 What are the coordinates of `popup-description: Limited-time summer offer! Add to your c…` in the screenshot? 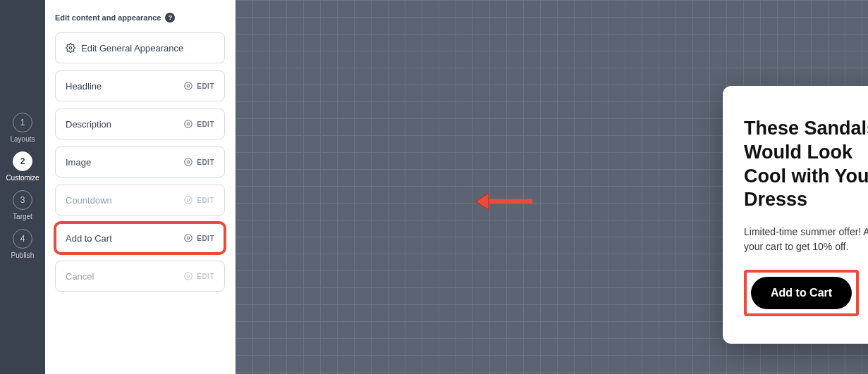 It's located at (806, 239).